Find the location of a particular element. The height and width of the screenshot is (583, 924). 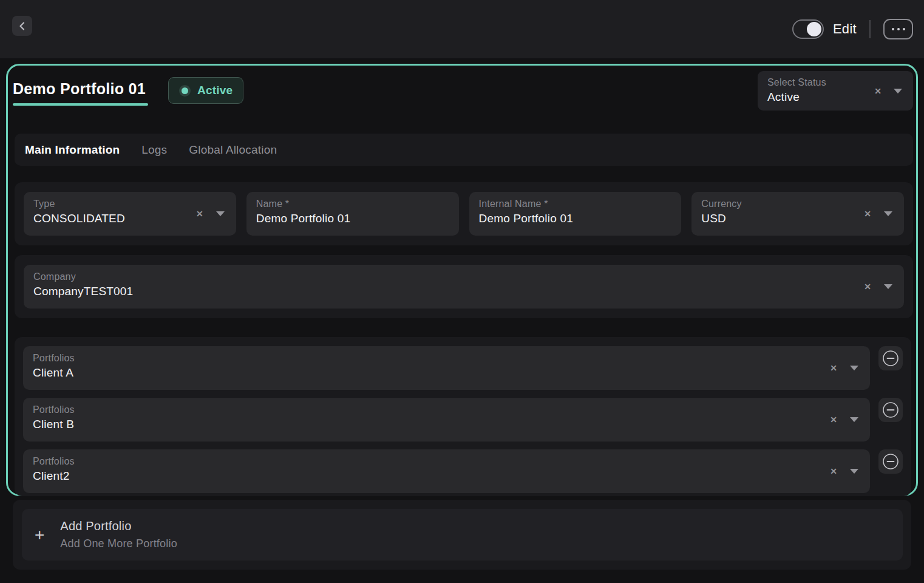

top-bar: Edit is located at coordinates (462, 29).